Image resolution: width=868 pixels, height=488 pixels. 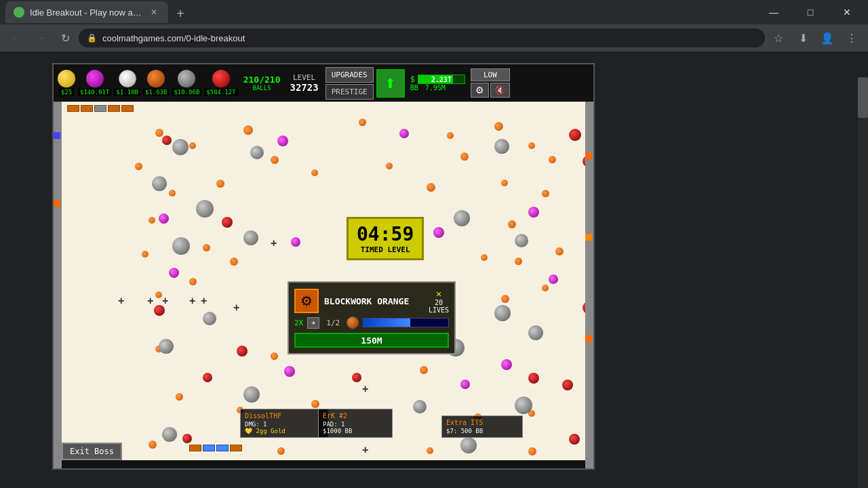 What do you see at coordinates (778, 38) in the screenshot?
I see `bookmark-button: ☆` at bounding box center [778, 38].